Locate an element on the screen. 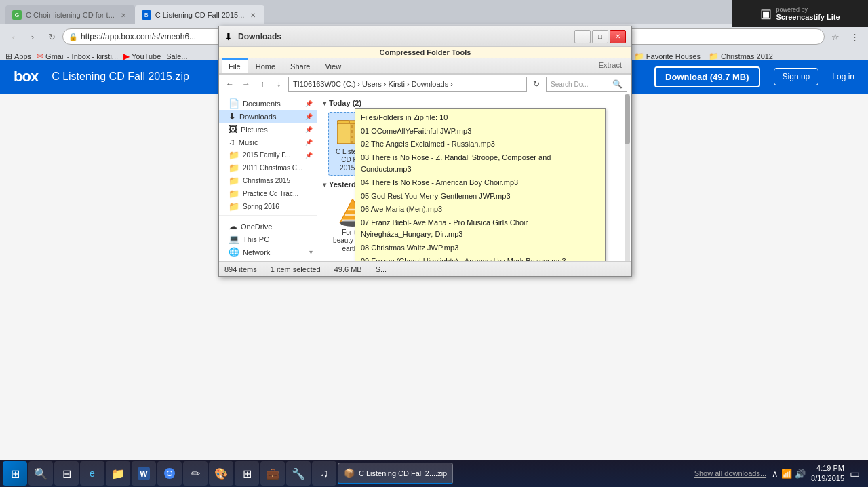  search-icon: 🔍 is located at coordinates (617, 84).